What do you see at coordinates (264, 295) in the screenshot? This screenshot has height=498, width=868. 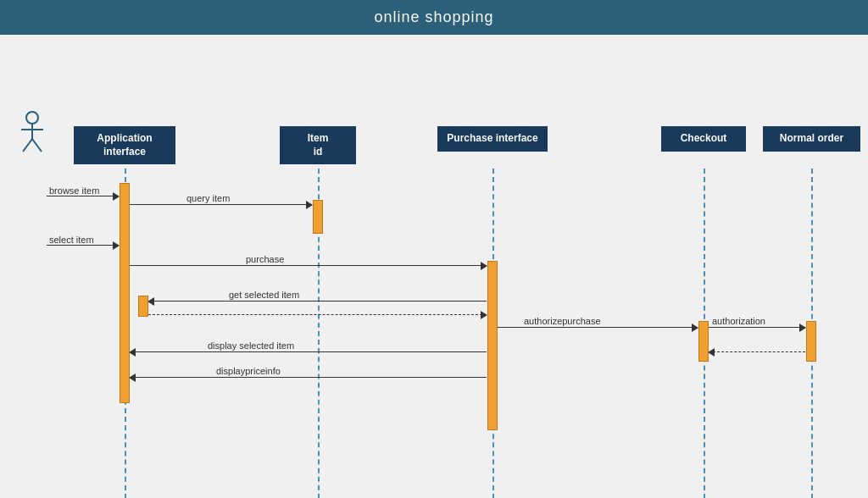 I see `label-get-selected: get selected item` at bounding box center [264, 295].